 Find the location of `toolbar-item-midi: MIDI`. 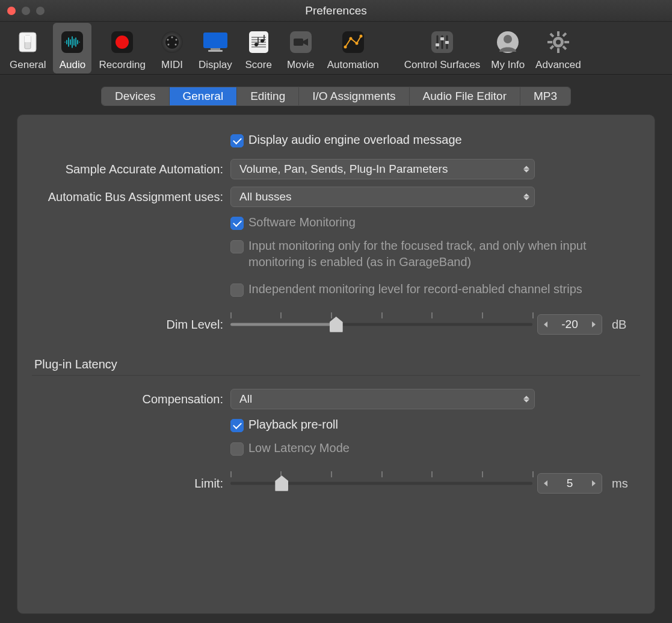

toolbar-item-midi: MIDI is located at coordinates (172, 48).